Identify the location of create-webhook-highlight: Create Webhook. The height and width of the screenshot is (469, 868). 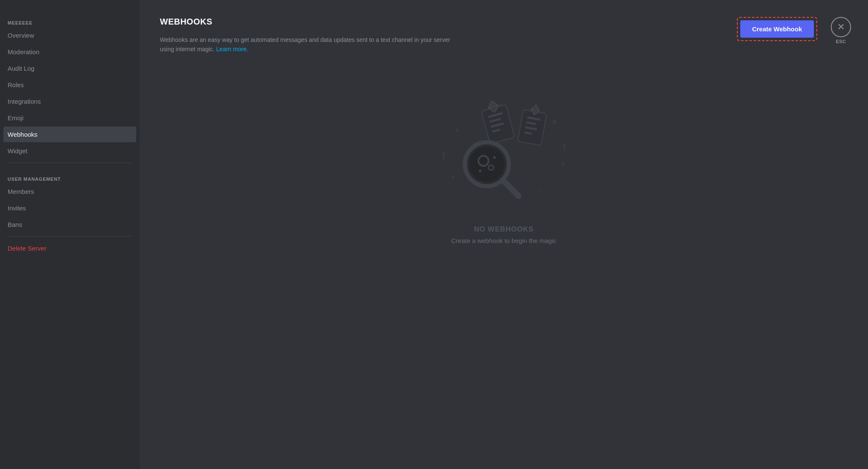
(777, 29).